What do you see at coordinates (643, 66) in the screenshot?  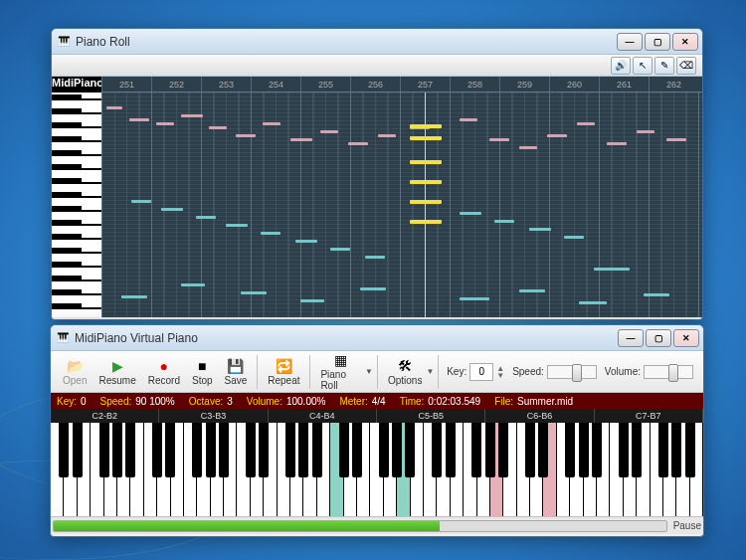 I see `pointer-tool-icon: ↖` at bounding box center [643, 66].